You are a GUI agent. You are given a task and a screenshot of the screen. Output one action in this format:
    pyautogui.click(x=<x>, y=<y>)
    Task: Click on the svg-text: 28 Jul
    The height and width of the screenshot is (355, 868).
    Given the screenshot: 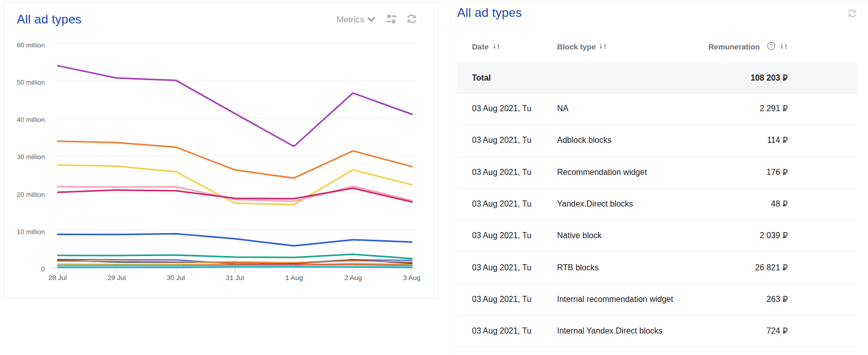 What is the action you would take?
    pyautogui.click(x=58, y=277)
    